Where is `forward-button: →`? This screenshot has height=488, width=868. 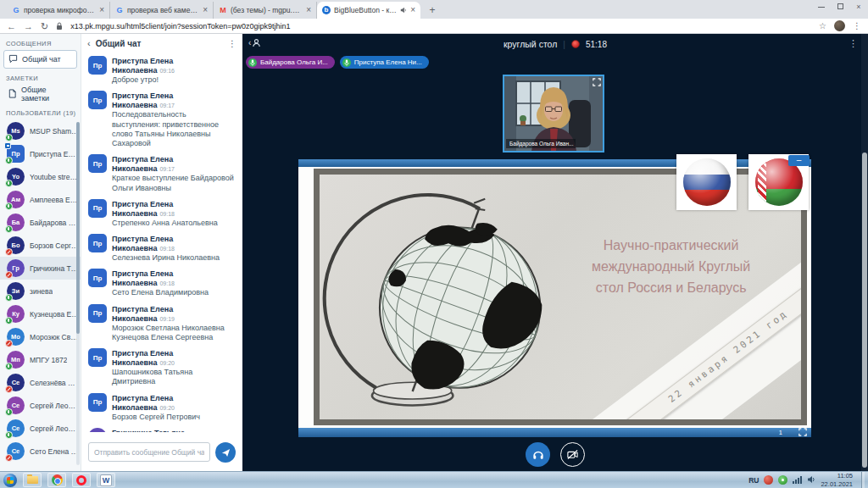
forward-button: → is located at coordinates (29, 26).